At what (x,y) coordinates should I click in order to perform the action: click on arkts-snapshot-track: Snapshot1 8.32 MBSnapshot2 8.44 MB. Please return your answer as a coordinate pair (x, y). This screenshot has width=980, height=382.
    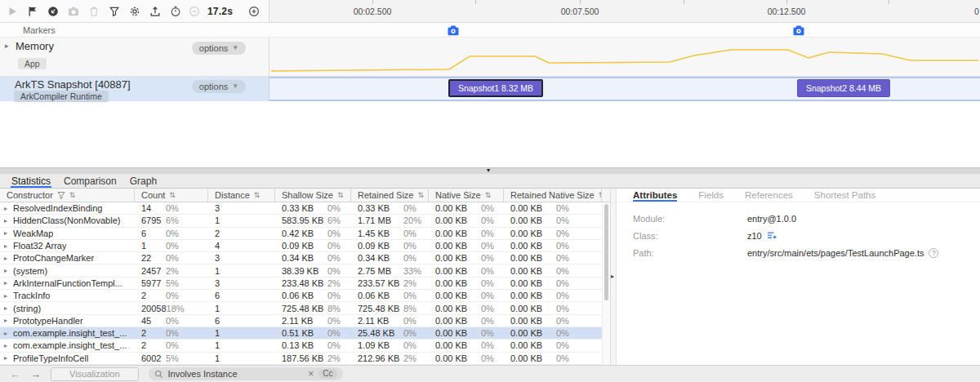
    Looking at the image, I should click on (625, 89).